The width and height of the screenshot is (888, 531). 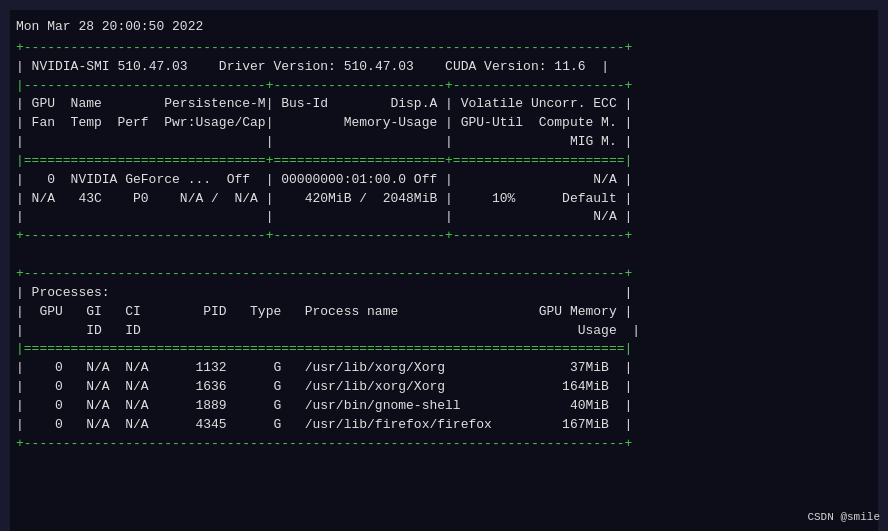 What do you see at coordinates (444, 312) in the screenshot?
I see `proc-col-header-1: | GPU GI CI PID Type Process name GPU Me…` at bounding box center [444, 312].